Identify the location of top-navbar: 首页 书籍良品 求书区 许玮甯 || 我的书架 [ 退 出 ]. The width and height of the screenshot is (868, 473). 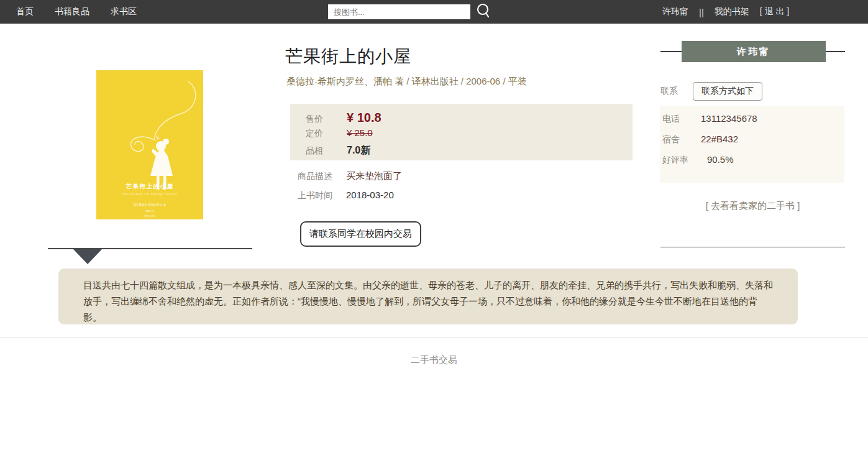
(434, 12).